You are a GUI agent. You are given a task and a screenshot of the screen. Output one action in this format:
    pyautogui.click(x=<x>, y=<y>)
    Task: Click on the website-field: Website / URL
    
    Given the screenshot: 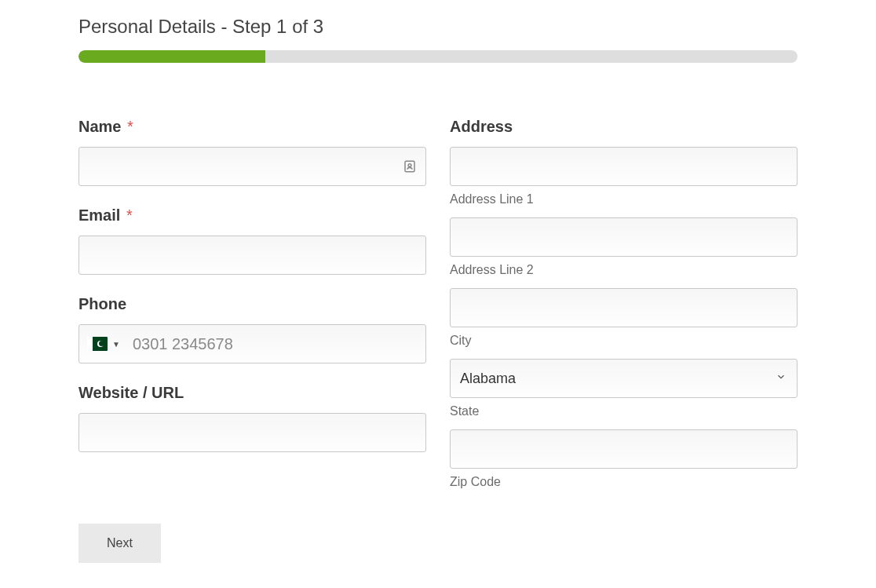 What is the action you would take?
    pyautogui.click(x=253, y=418)
    